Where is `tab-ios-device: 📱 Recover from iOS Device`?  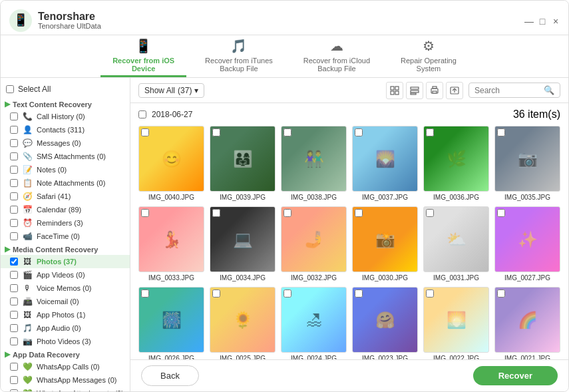
tab-ios-device: 📱 Recover from iOS Device is located at coordinates (144, 56).